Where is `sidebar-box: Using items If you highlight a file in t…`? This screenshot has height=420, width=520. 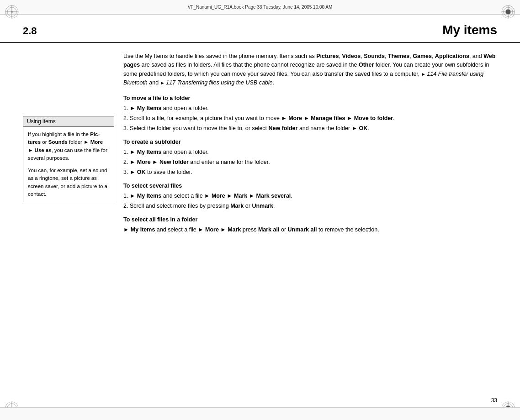
sidebar-box: Using items If you highlight a file in t… is located at coordinates (69, 159).